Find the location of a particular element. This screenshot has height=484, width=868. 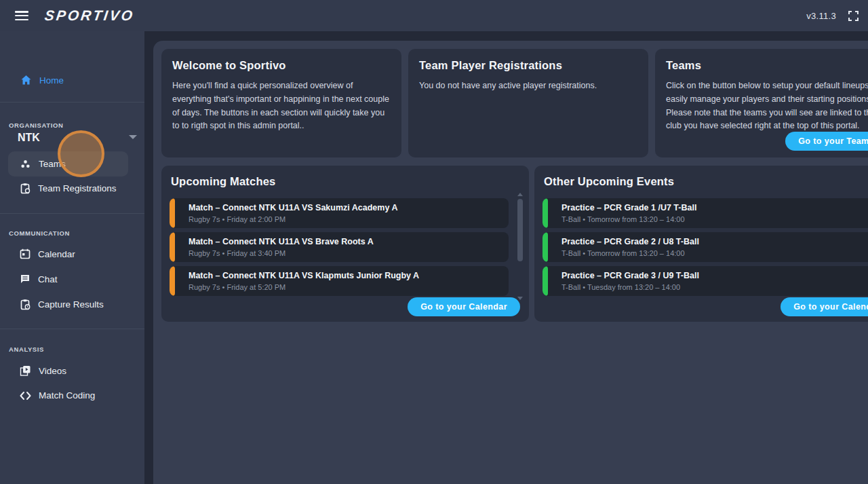

event-list-item: Practice – PCR Grade 3 / U9 T-Ball T-Bal… is located at coordinates (705, 281).